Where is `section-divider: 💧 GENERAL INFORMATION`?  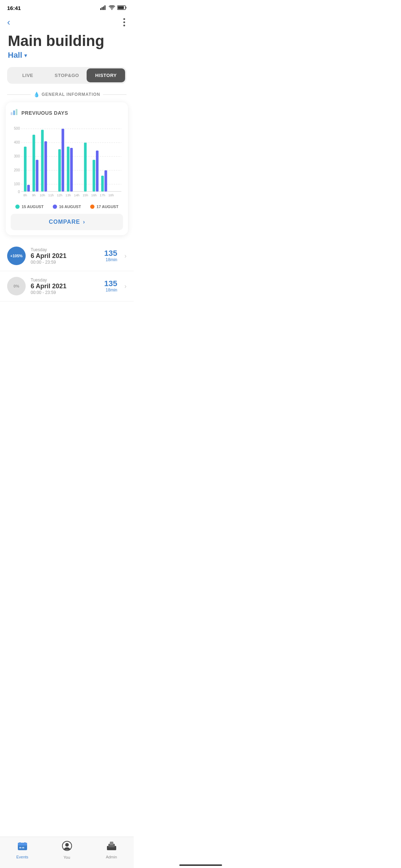 section-divider: 💧 GENERAL INFORMATION is located at coordinates (67, 94).